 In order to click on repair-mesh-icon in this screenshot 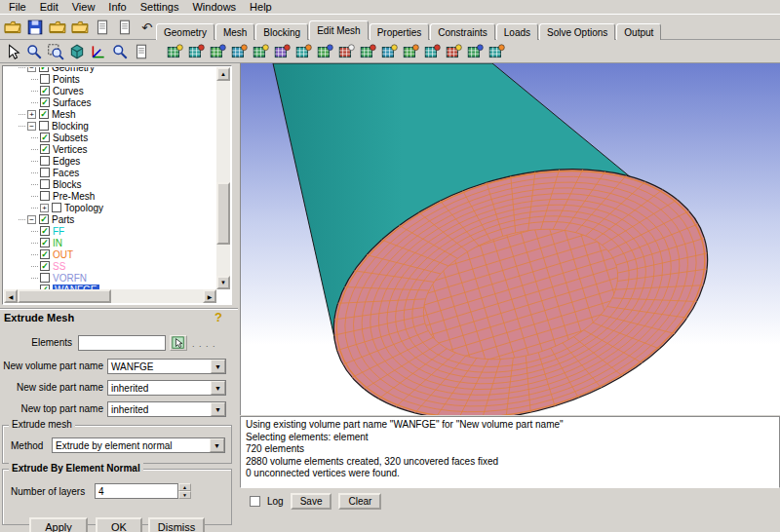, I will do `click(346, 52)`.